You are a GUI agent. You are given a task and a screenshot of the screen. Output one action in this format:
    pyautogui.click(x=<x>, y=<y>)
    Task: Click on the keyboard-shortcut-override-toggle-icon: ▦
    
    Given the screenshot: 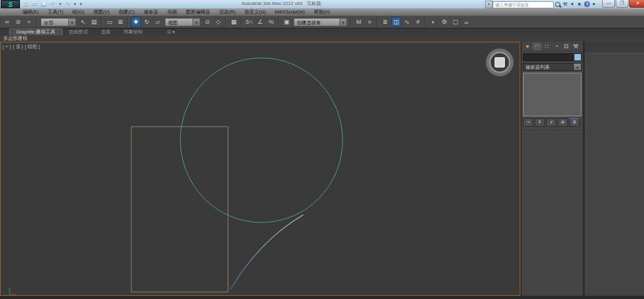 What is the action you would take?
    pyautogui.click(x=234, y=22)
    